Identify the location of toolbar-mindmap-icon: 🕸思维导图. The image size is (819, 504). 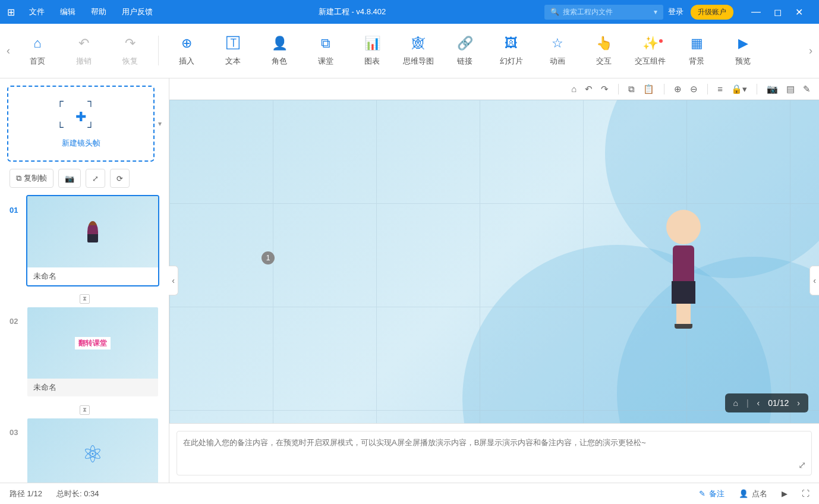
(418, 51).